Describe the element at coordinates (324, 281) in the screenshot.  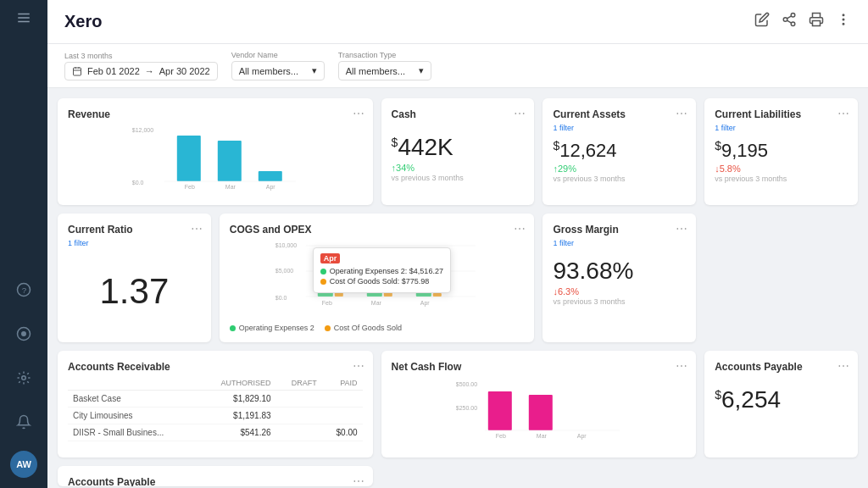
I see `cogs-dot` at that location.